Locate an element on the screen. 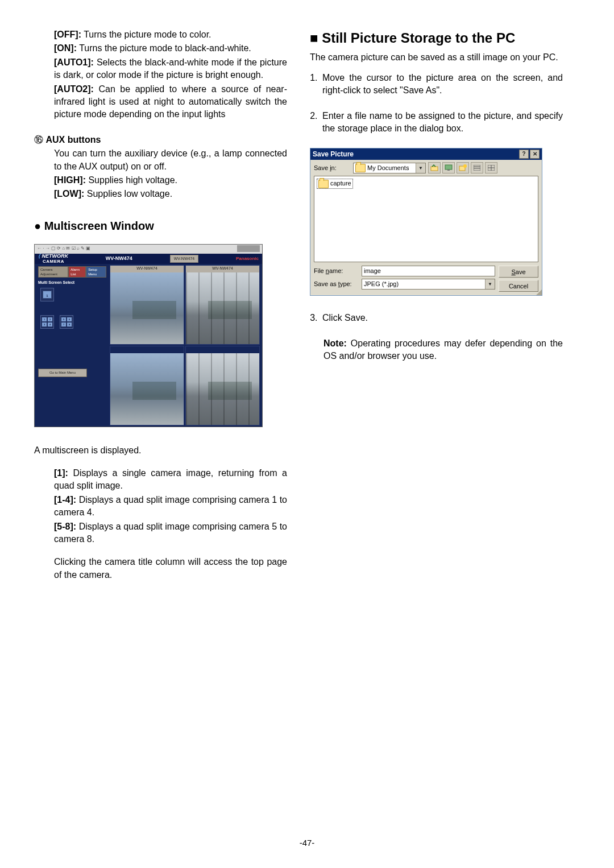  file-name-label: File name: is located at coordinates (337, 271).